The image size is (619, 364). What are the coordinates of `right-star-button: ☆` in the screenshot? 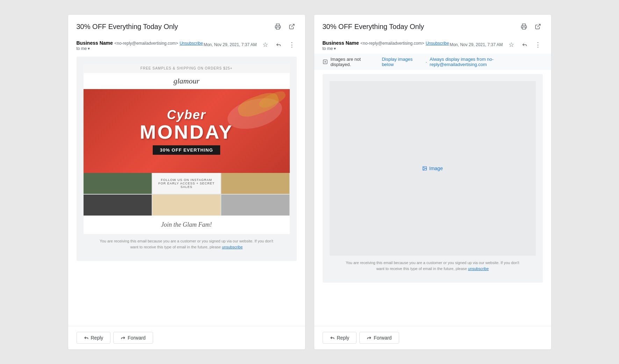 It's located at (511, 45).